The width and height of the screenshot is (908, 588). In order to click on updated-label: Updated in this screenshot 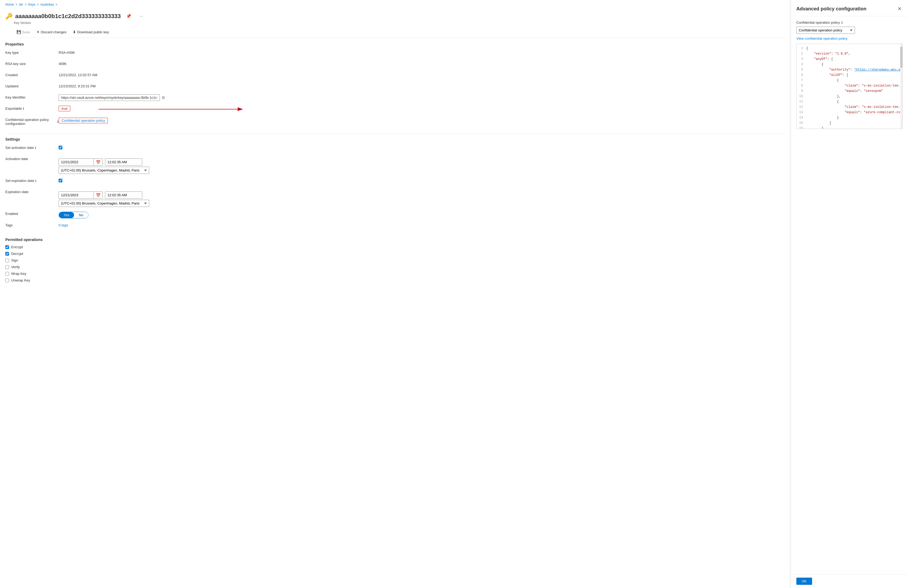, I will do `click(32, 85)`.